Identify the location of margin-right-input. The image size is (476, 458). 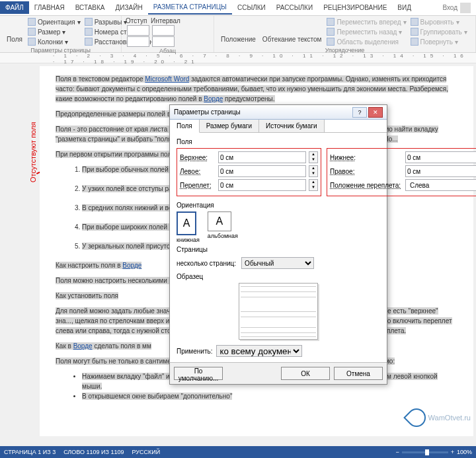
(440, 171).